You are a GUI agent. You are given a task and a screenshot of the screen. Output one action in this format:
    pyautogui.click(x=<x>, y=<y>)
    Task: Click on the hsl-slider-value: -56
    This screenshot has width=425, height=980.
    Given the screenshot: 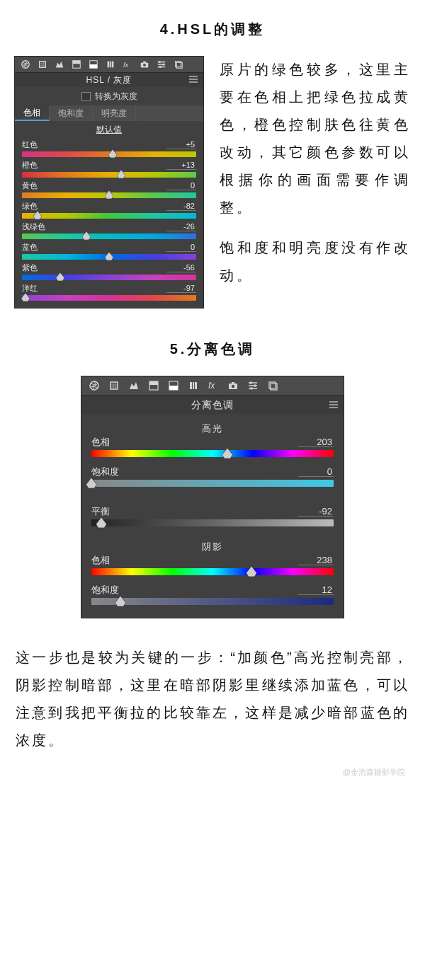 What is the action you would take?
    pyautogui.click(x=181, y=268)
    